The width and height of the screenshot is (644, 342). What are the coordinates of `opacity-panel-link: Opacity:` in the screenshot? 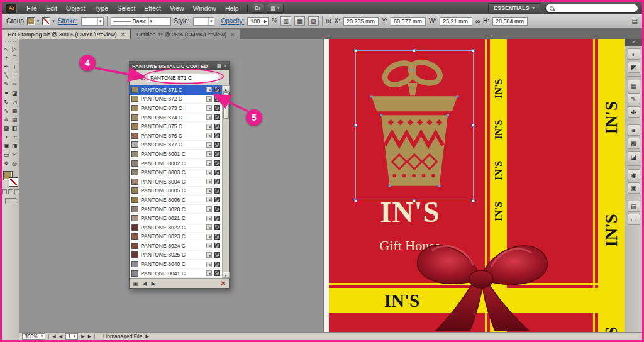 It's located at (233, 21).